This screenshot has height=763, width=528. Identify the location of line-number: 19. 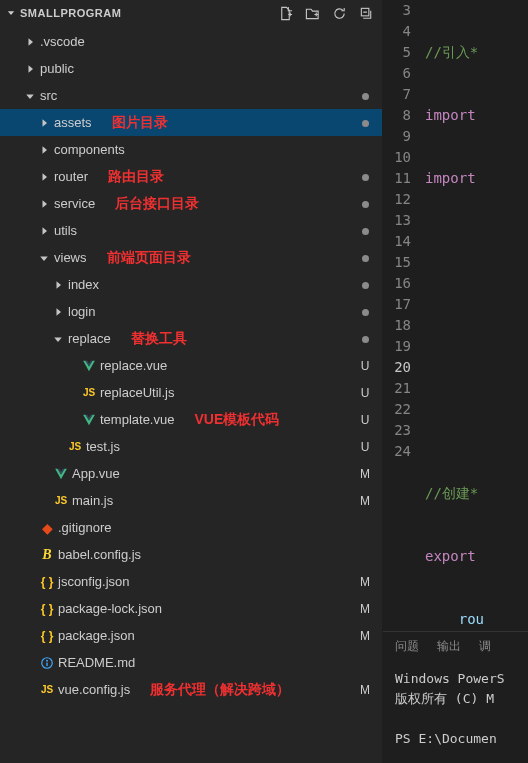
(397, 346).